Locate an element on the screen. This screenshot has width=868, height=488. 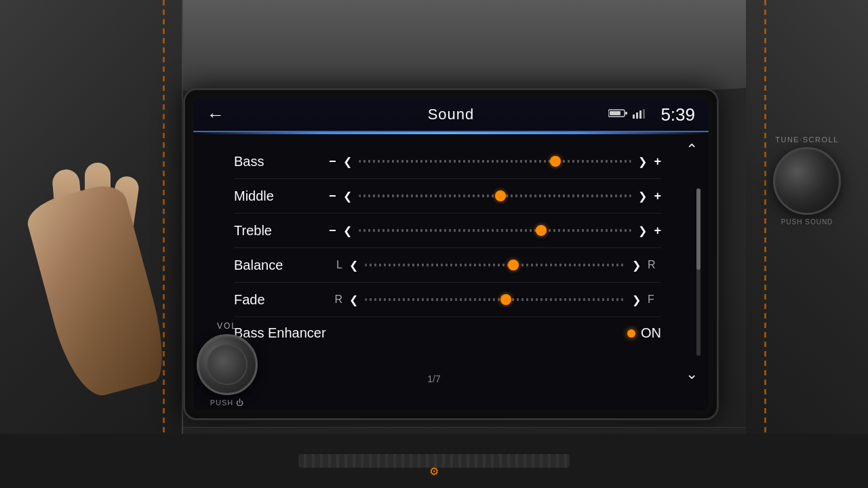
battery-icon is located at coordinates (618, 115).